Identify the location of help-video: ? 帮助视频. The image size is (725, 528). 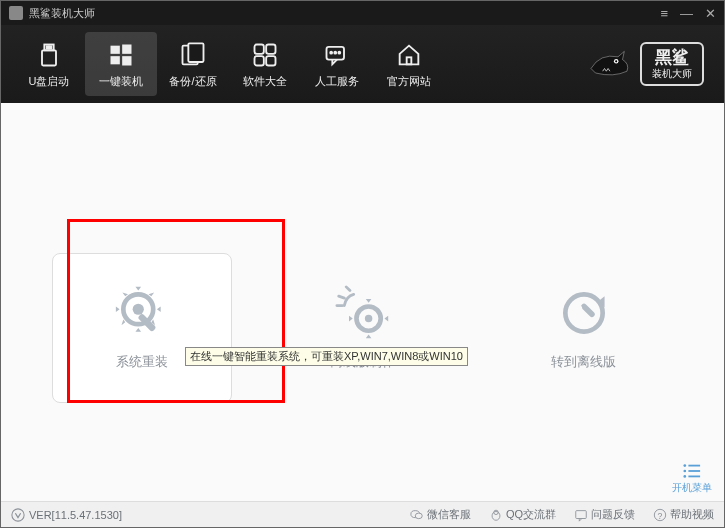
(684, 514).